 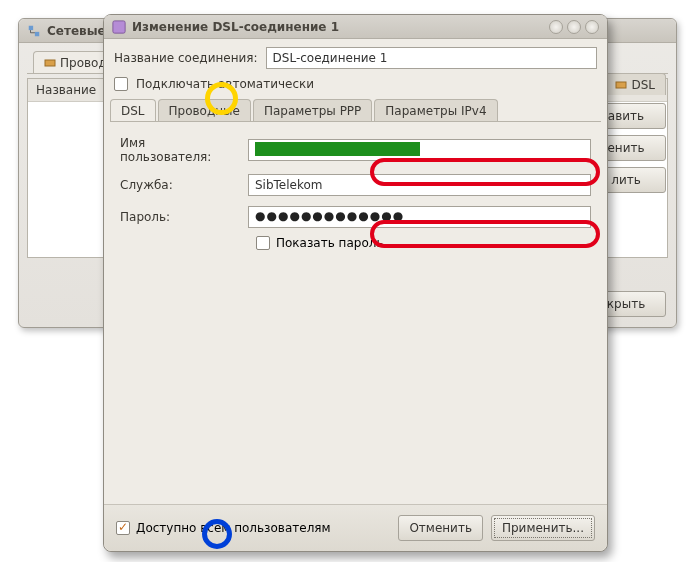 What do you see at coordinates (224, 528) in the screenshot?
I see `available-all-row: Доступно всем пользователям` at bounding box center [224, 528].